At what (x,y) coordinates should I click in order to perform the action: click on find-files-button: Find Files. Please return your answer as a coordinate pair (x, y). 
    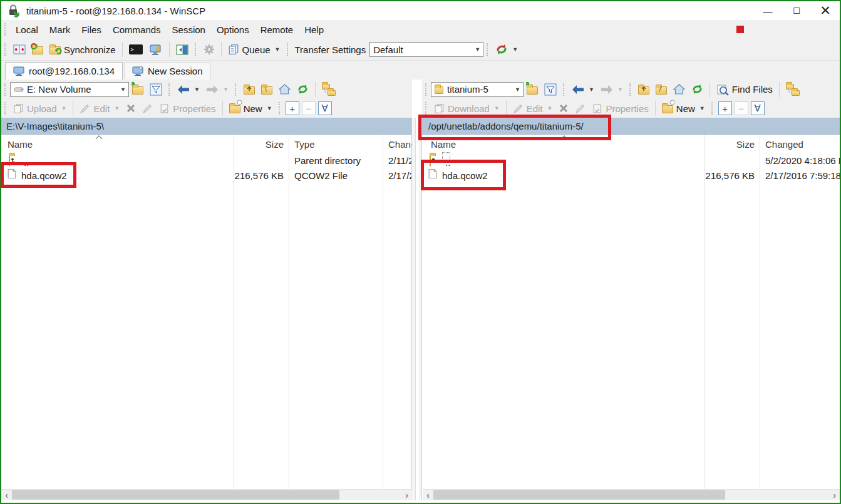
    Looking at the image, I should click on (745, 90).